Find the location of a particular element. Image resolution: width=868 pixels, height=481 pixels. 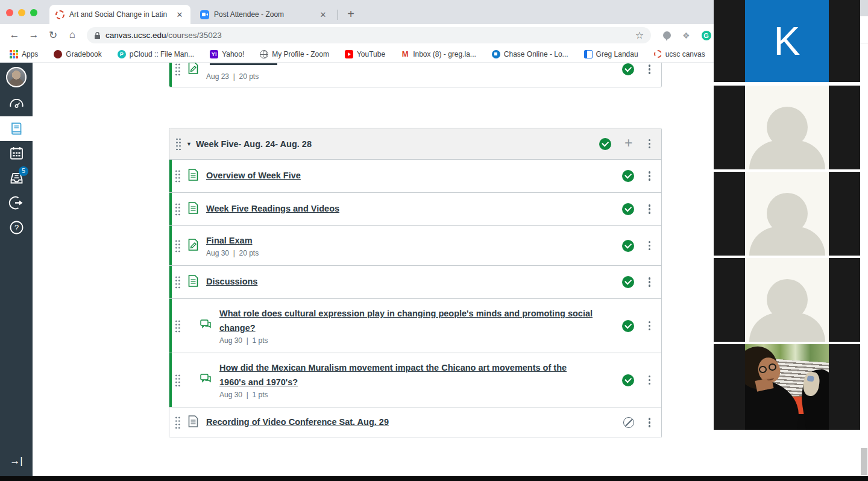

item-title-link: Discussions is located at coordinates (414, 282).